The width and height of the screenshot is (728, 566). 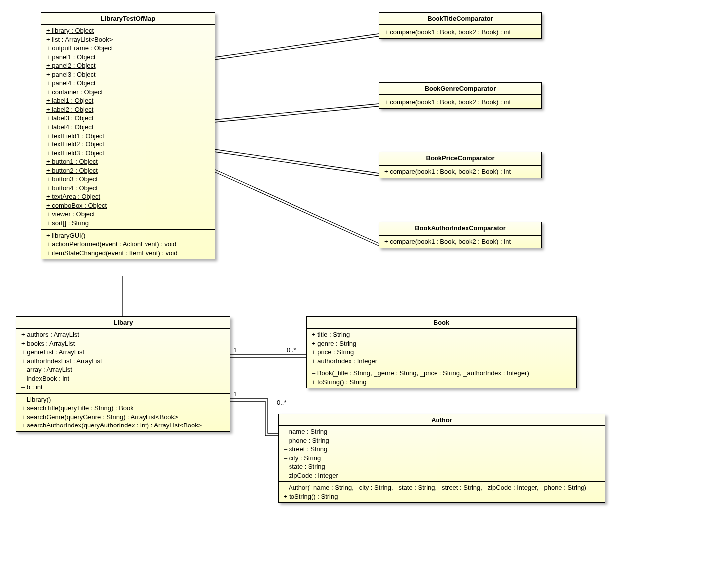 What do you see at coordinates (123, 374) in the screenshot?
I see `class-library: Libary + authors : ArrayList+ books : Ar…` at bounding box center [123, 374].